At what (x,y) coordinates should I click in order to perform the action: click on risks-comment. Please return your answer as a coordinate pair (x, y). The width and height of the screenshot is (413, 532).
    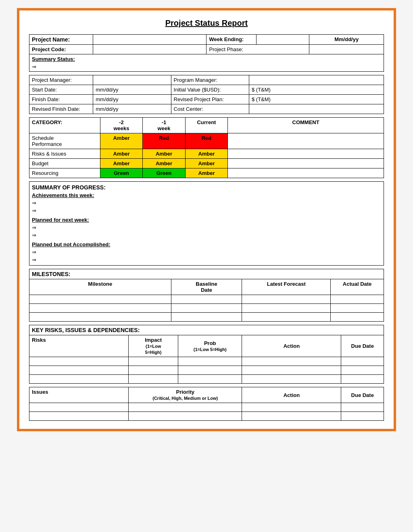
    Looking at the image, I should click on (306, 154).